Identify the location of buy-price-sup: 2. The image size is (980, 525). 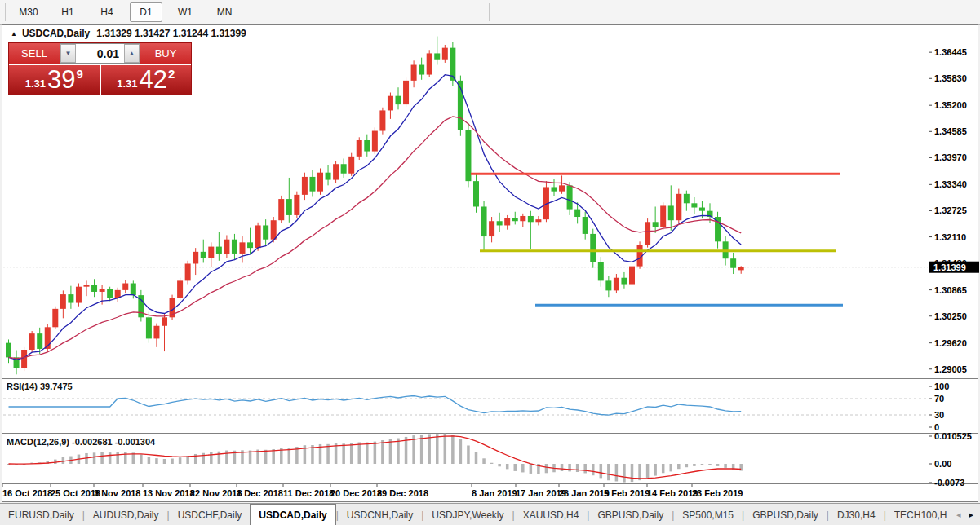
(171, 73).